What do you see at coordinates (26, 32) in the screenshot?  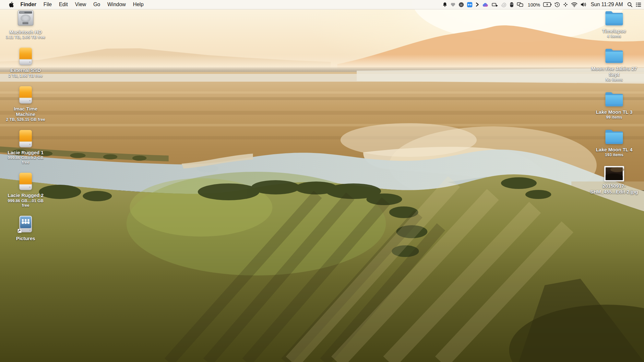 I see `icon-label: Macintosh HD` at bounding box center [26, 32].